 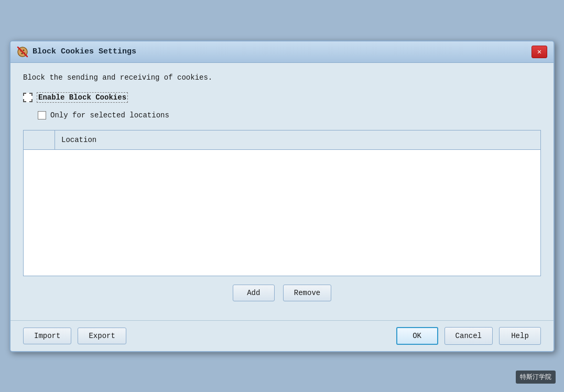 I want to click on title-bar-left: Block Cookies Settings, so click(x=77, y=52).